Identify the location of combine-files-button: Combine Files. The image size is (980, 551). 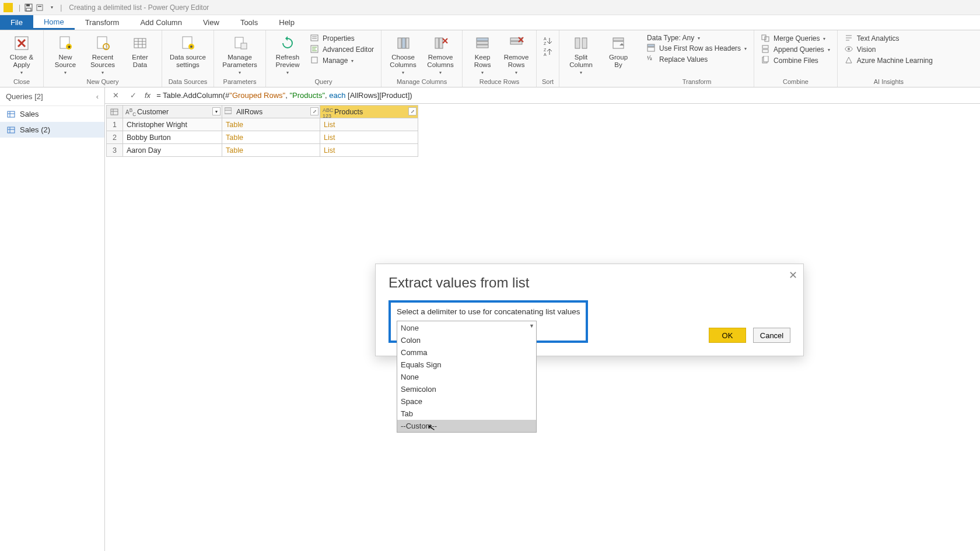
(796, 61).